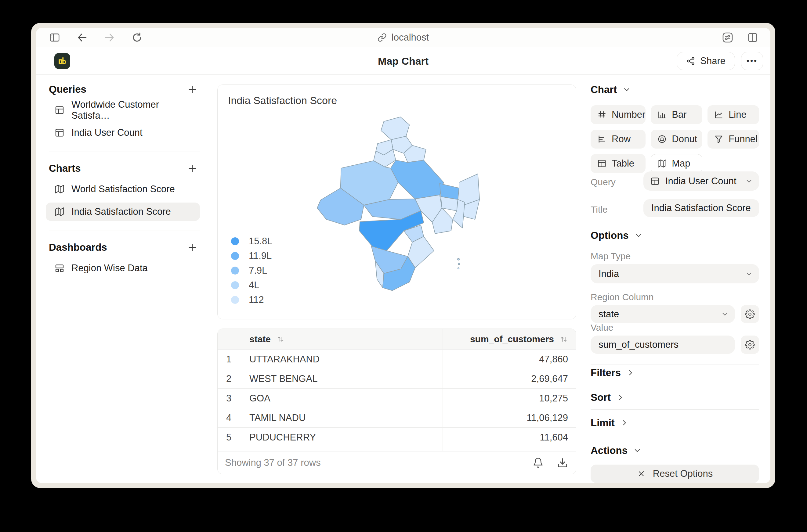 The image size is (807, 532). I want to click on chart-type-row: Row, so click(618, 139).